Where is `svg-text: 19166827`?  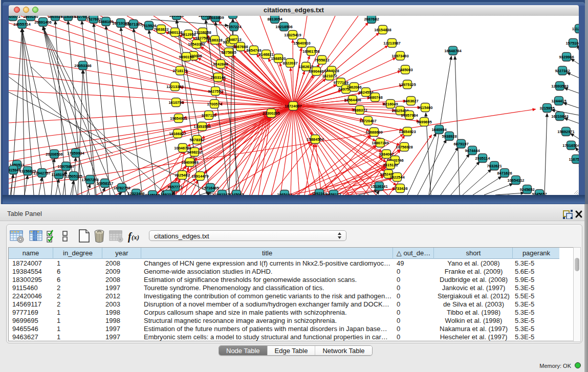
svg-text: 19166827 is located at coordinates (177, 134).